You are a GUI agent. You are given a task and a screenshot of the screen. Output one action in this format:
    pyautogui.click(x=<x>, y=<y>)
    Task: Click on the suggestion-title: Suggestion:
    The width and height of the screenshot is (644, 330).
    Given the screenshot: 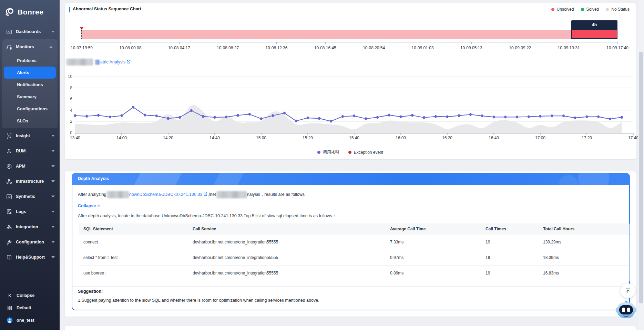 What is the action you would take?
    pyautogui.click(x=90, y=291)
    